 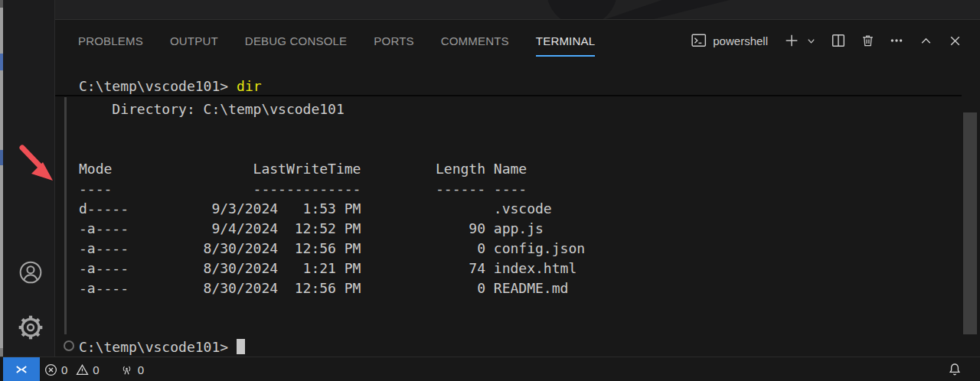 I want to click on notifications-bell, so click(x=955, y=369).